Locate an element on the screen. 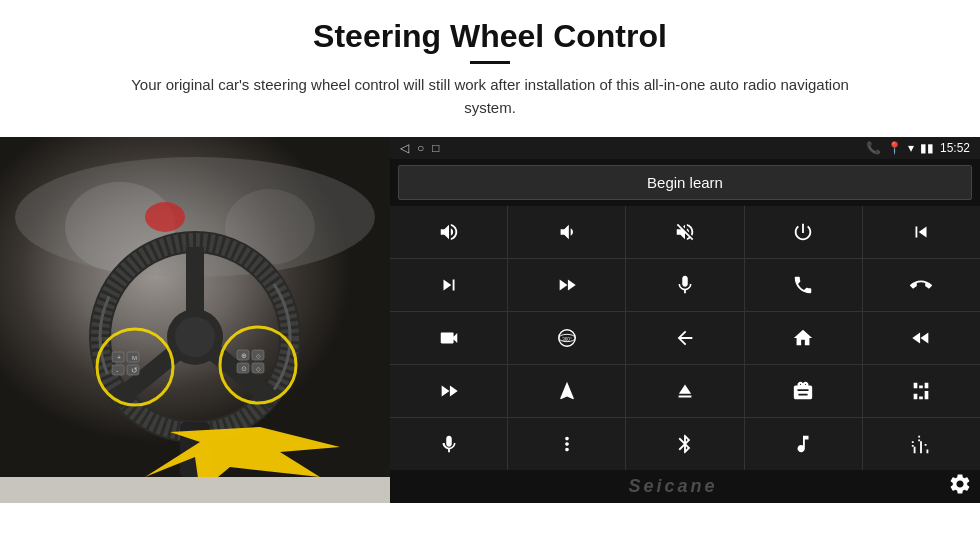 The height and width of the screenshot is (548, 980). 360-button: 360° is located at coordinates (566, 338).